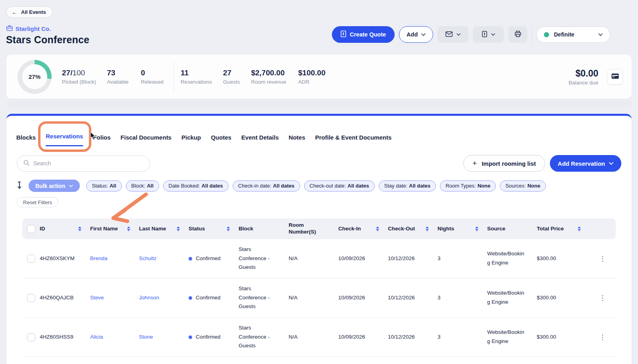  Describe the element at coordinates (546, 35) in the screenshot. I see `definite-status-dot` at that location.